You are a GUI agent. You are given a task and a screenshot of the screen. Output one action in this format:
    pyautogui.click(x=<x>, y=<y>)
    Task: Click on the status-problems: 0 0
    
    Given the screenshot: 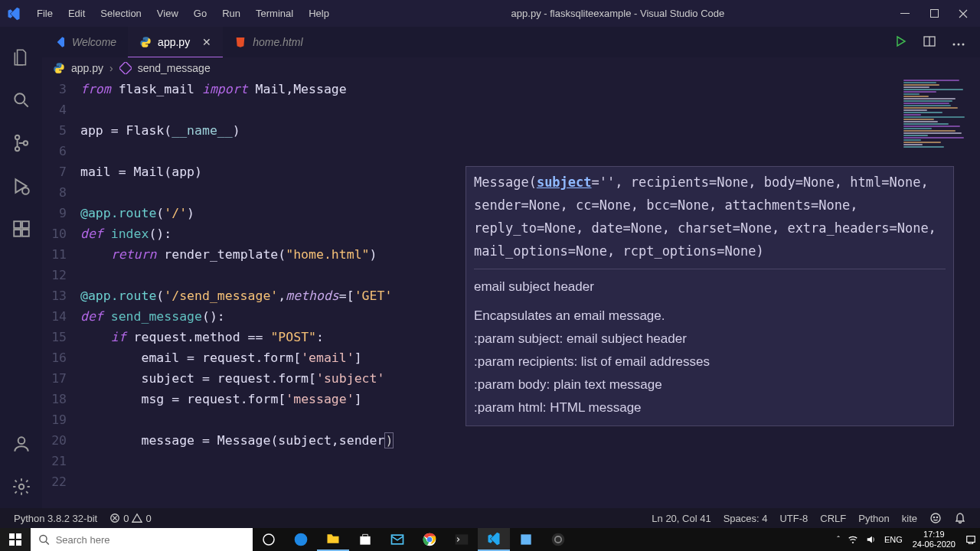 What is the action you would take?
    pyautogui.click(x=130, y=519)
    